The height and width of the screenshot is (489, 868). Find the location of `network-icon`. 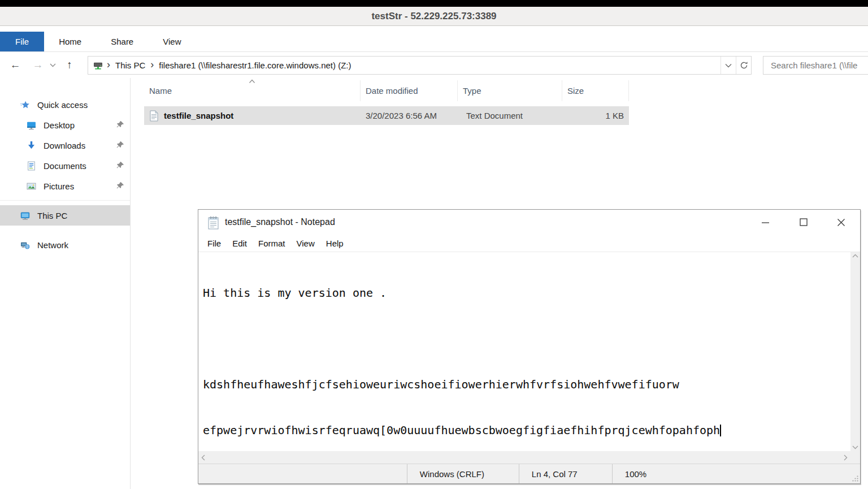

network-icon is located at coordinates (25, 245).